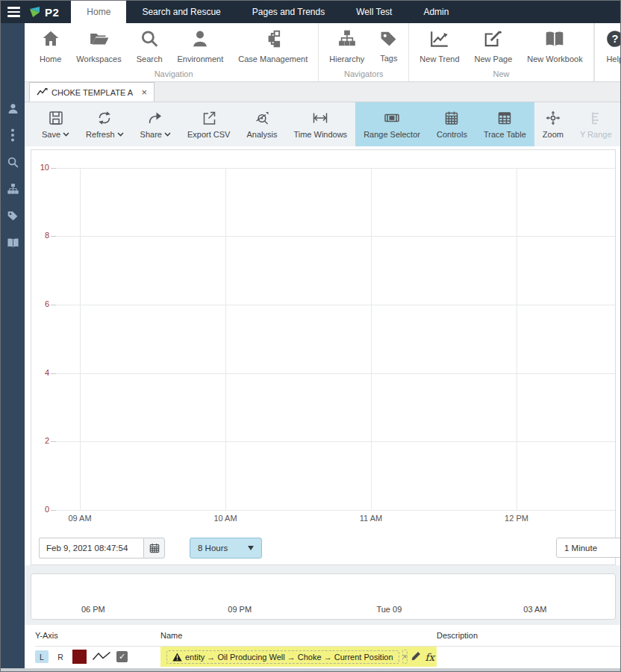 The width and height of the screenshot is (621, 672). Describe the element at coordinates (596, 124) in the screenshot. I see `y-range-button: Y Range` at that location.